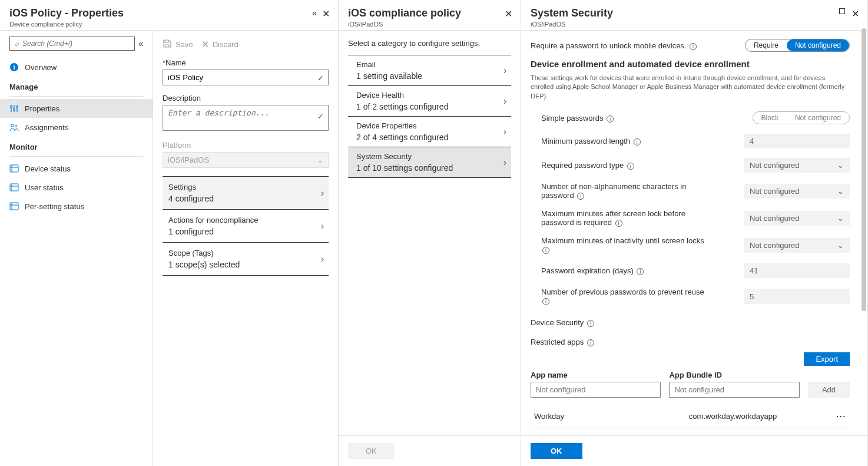 The image size is (868, 466). Describe the element at coordinates (734, 390) in the screenshot. I see `app-bundle-field` at that location.